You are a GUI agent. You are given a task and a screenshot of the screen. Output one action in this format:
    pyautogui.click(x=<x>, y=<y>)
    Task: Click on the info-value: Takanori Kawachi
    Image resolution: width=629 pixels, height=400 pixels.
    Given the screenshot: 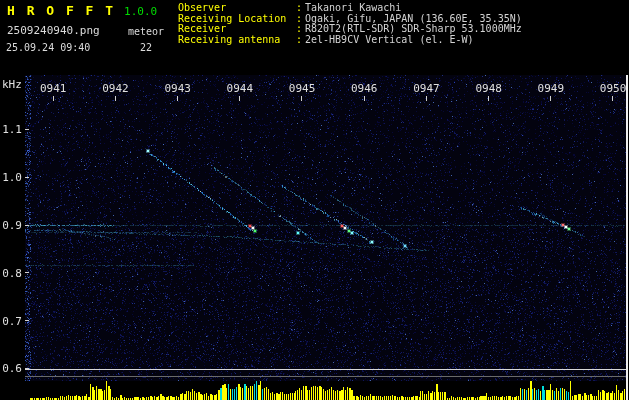 What is the action you would take?
    pyautogui.click(x=353, y=8)
    